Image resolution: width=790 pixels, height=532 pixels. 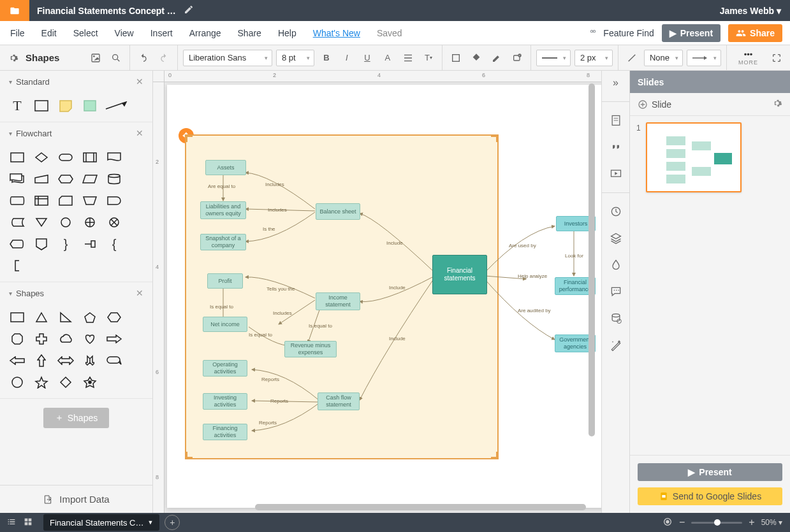 What do you see at coordinates (717, 522) in the screenshot?
I see `zoom-slider` at bounding box center [717, 522].